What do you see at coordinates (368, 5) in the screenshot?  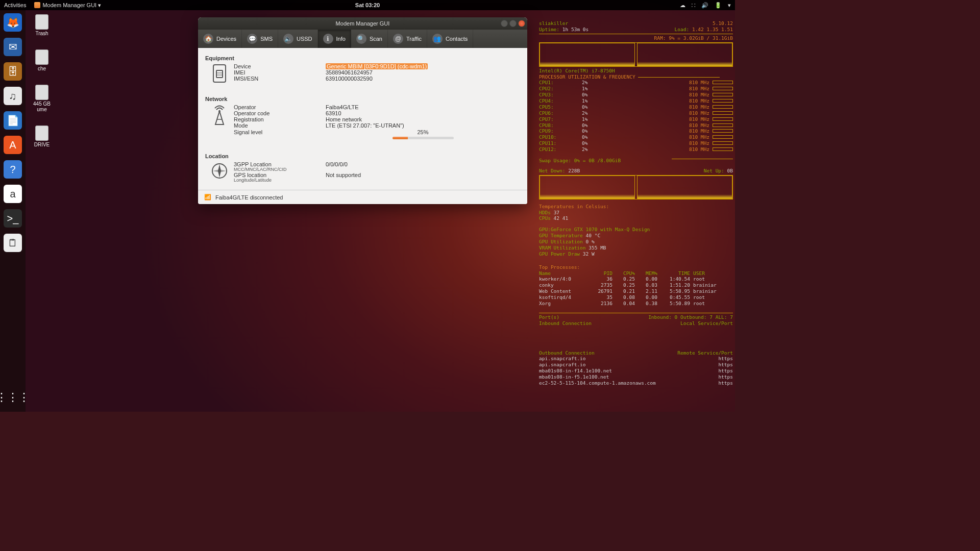 I see `clock: Sat 03:20` at bounding box center [368, 5].